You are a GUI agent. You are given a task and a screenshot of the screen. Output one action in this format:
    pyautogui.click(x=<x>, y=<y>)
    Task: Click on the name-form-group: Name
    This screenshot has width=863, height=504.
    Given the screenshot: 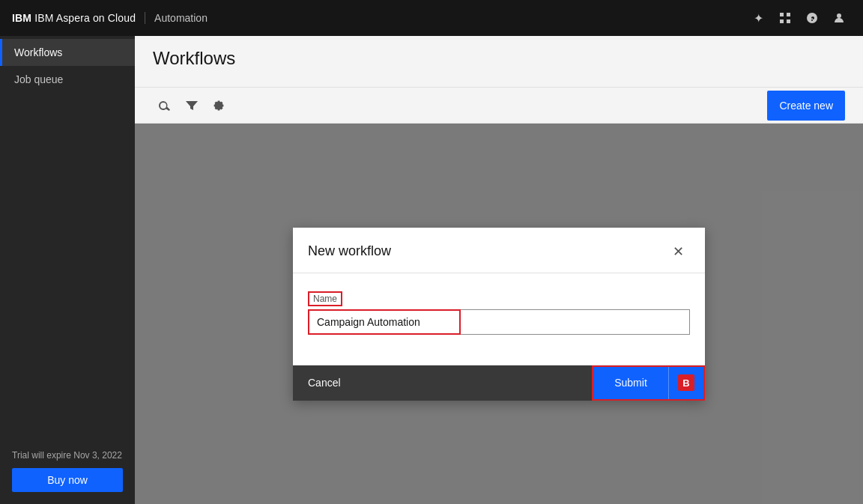 What is the action you would take?
    pyautogui.click(x=499, y=313)
    